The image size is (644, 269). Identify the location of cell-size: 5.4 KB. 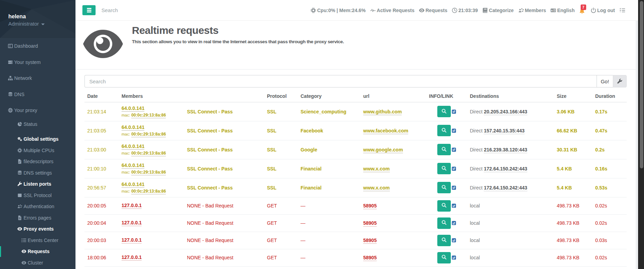
(573, 187).